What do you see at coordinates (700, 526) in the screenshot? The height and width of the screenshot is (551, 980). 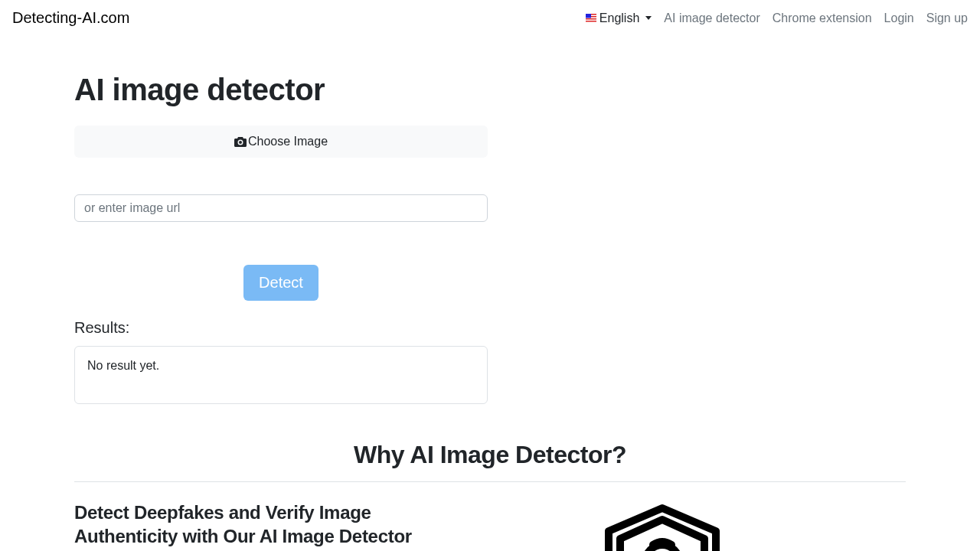 I see `why-image-column` at bounding box center [700, 526].